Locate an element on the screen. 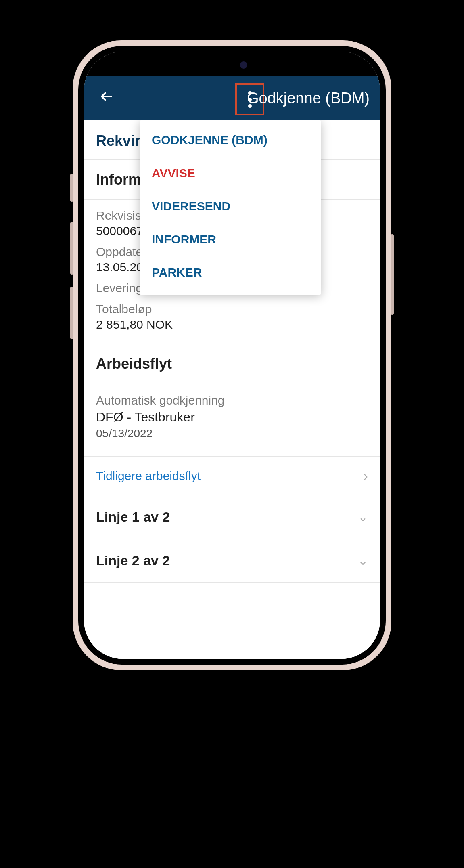 This screenshot has height=868, width=464. menu-forward: VIDERESEND is located at coordinates (230, 206).